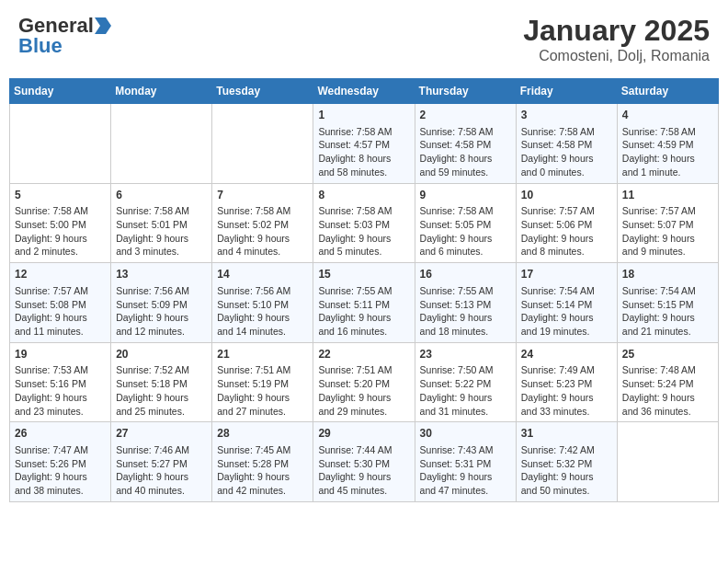 The height and width of the screenshot is (563, 728). I want to click on calendar-cell: 30Sunrise: 7:43 AMSunset: 5:31 PMDayligh…, so click(465, 462).